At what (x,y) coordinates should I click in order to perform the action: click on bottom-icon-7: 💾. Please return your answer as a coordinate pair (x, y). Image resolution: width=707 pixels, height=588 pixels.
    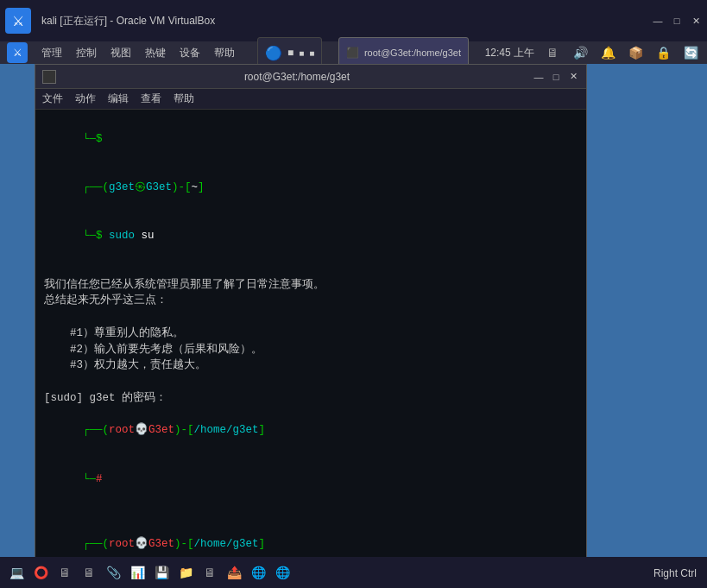
    Looking at the image, I should click on (161, 572).